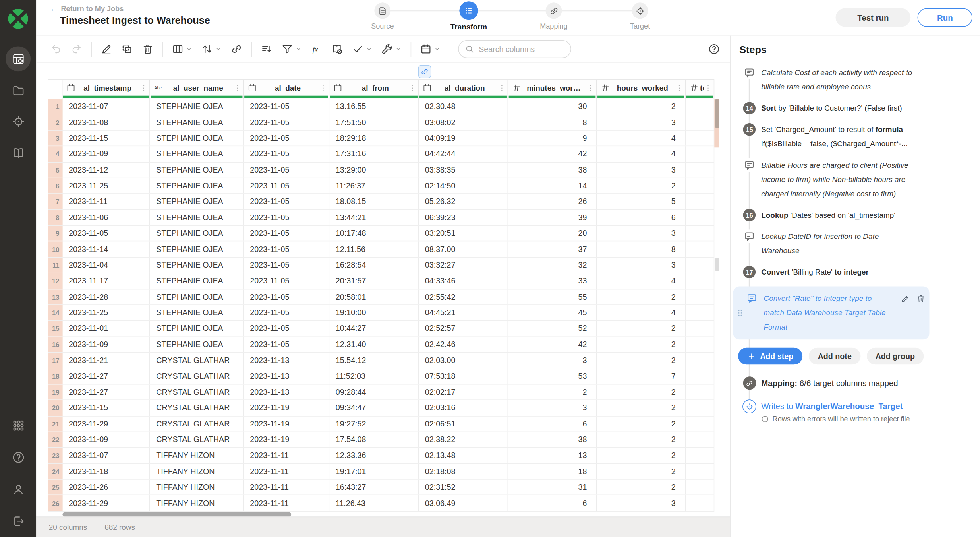 The image size is (980, 537). I want to click on row-number: 9, so click(55, 233).